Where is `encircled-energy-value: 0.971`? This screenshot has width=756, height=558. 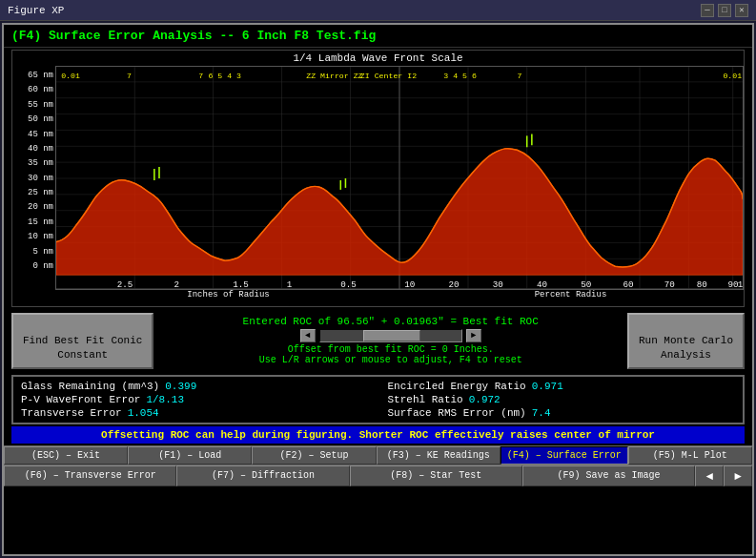
encircled-energy-value: 0.971 is located at coordinates (547, 386).